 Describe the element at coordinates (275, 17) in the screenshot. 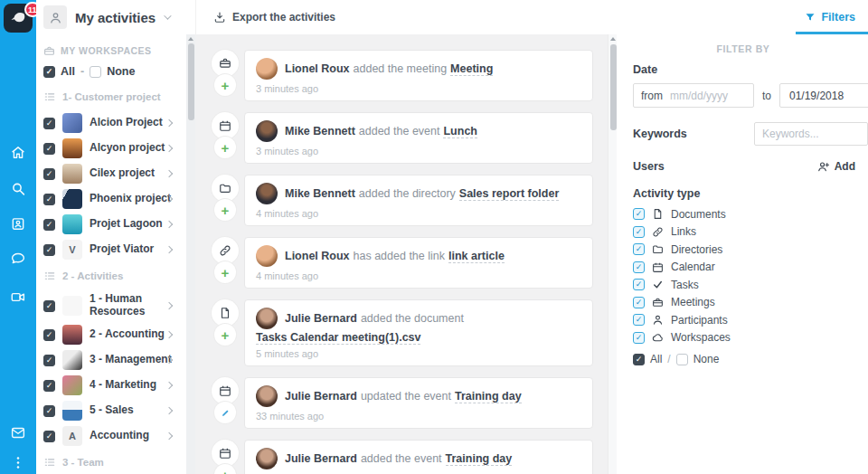

I see `export-activities-button: Export the activities` at that location.